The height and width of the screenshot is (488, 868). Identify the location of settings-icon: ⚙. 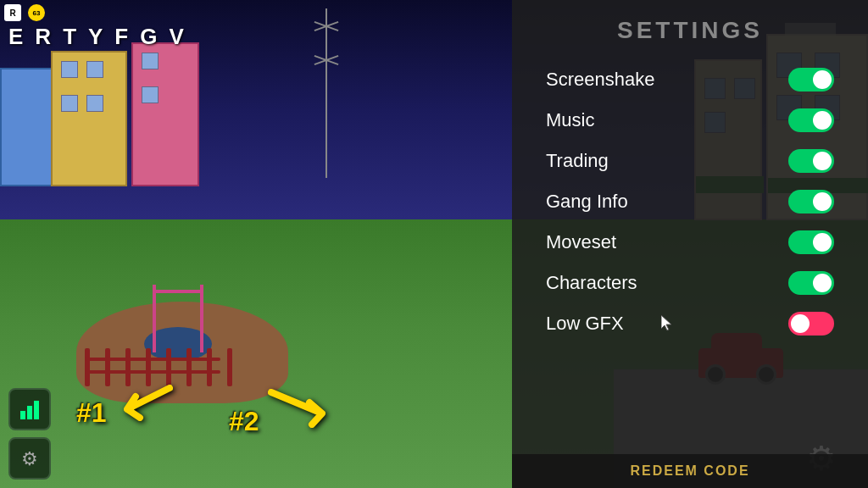
(30, 458).